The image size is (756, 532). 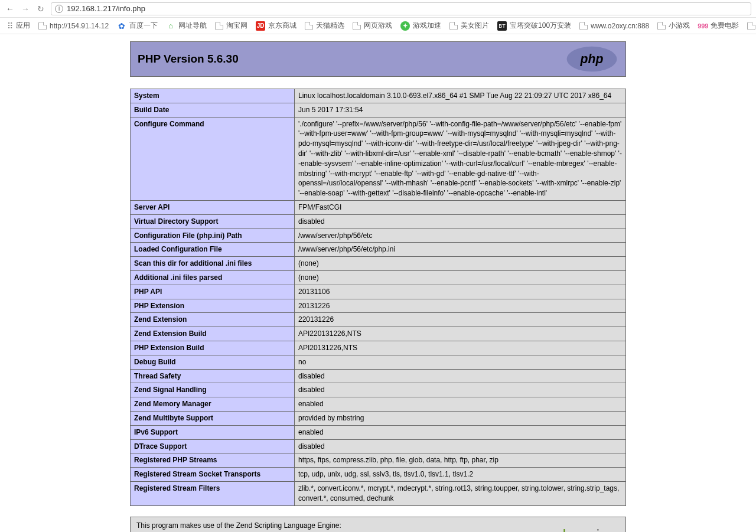 I want to click on zend-engine-box: This program makes use of the Zend Scrip…, so click(x=378, y=524).